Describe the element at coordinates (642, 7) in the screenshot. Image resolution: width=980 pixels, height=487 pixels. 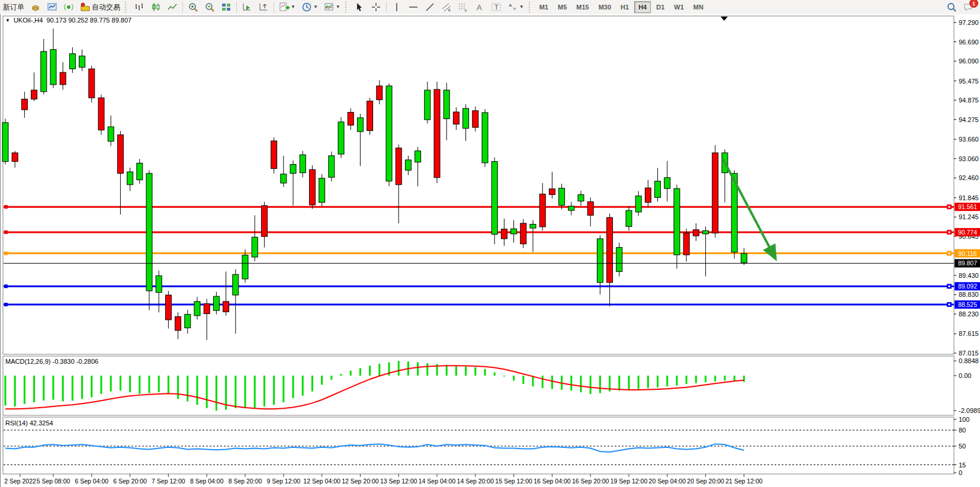
I see `timeframe-H4: H4` at that location.